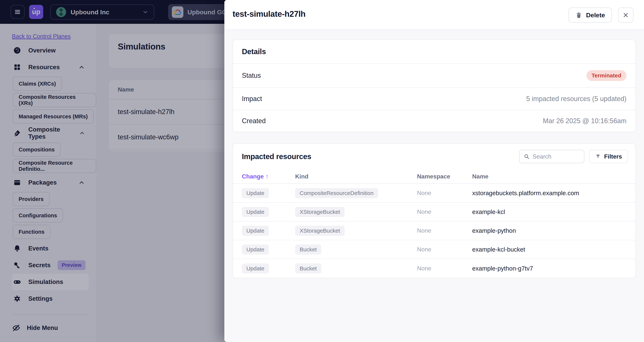 This screenshot has height=342, width=644. Describe the element at coordinates (626, 15) in the screenshot. I see `close-icon` at that location.